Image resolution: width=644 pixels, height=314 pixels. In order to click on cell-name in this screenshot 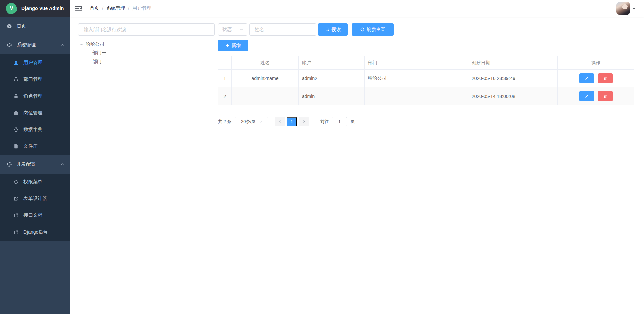, I will do `click(265, 97)`.